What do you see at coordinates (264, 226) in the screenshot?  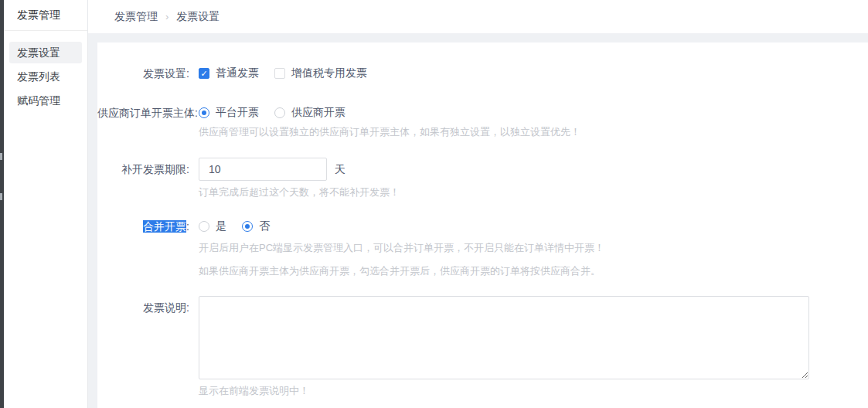 I see `radio-label: 否` at bounding box center [264, 226].